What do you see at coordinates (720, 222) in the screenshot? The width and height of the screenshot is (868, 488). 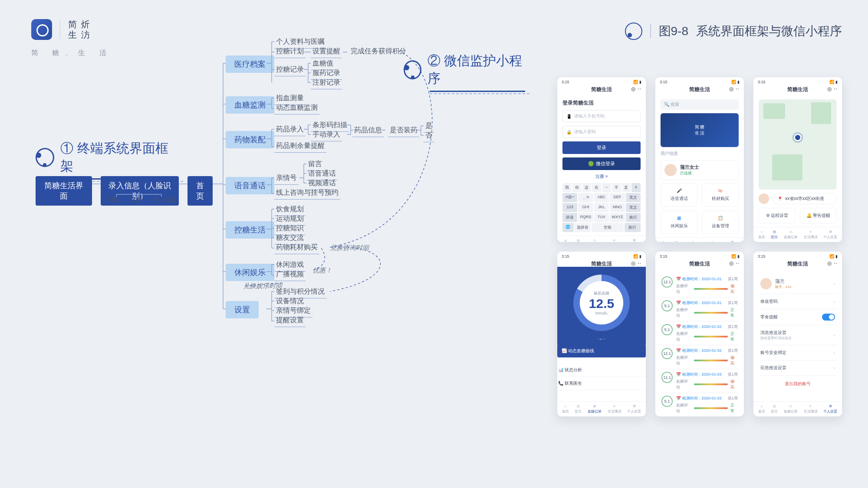 I see `tile-device: 📋设备管理` at bounding box center [720, 222].